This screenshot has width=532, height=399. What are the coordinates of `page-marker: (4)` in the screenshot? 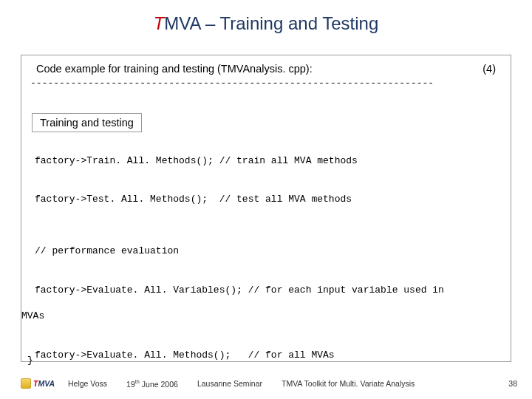 It's located at (489, 69).